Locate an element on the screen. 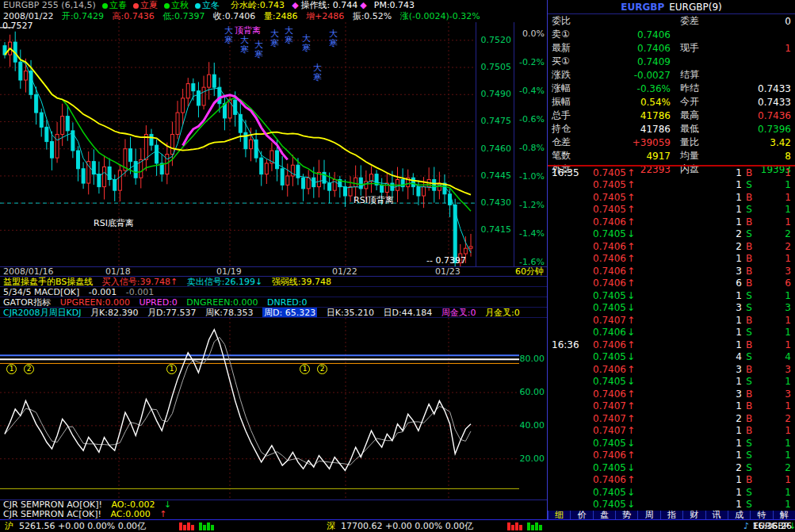 This screenshot has width=795, height=532. sh-index-value: 5261.56 +0.00 0.00% 0.00亿 is located at coordinates (82, 526).